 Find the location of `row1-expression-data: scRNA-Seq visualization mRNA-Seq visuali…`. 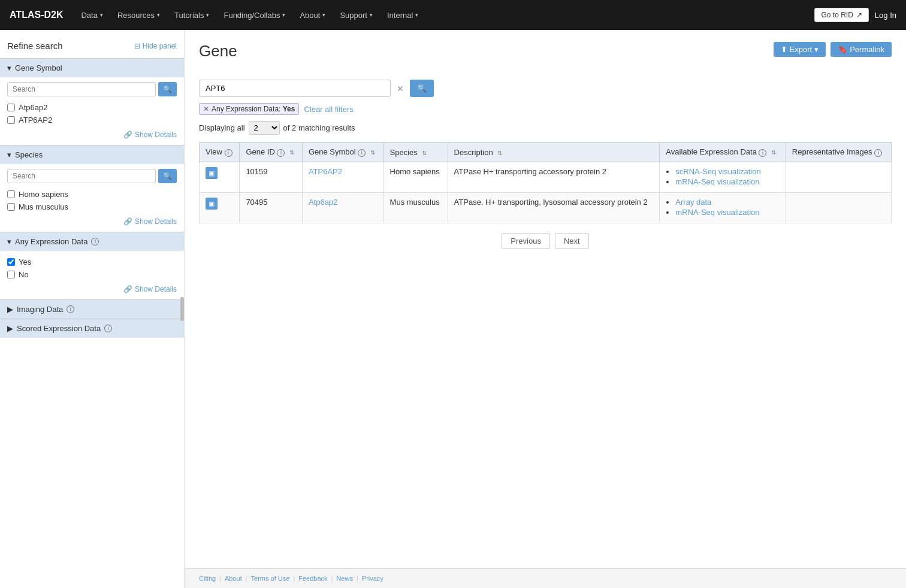

row1-expression-data: scRNA-Seq visualization mRNA-Seq visuali… is located at coordinates (723, 177).